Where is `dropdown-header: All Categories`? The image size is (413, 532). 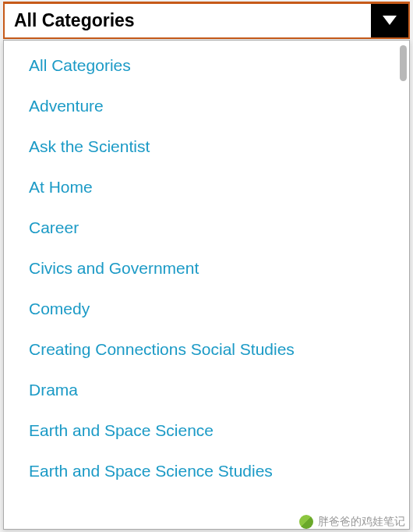 dropdown-header: All Categories is located at coordinates (206, 20).